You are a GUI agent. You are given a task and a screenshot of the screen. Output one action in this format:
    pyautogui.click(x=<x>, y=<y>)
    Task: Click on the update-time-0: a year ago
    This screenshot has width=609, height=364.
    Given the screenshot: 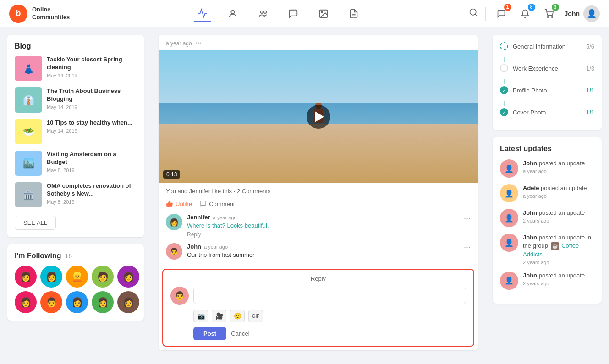 What is the action you would take?
    pyautogui.click(x=554, y=171)
    